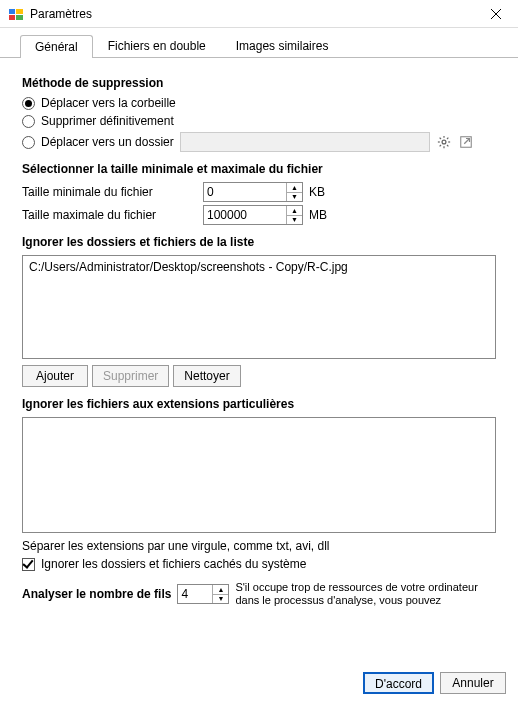 This screenshot has width=518, height=706. Describe the element at coordinates (195, 594) in the screenshot. I see `threads-input` at that location.